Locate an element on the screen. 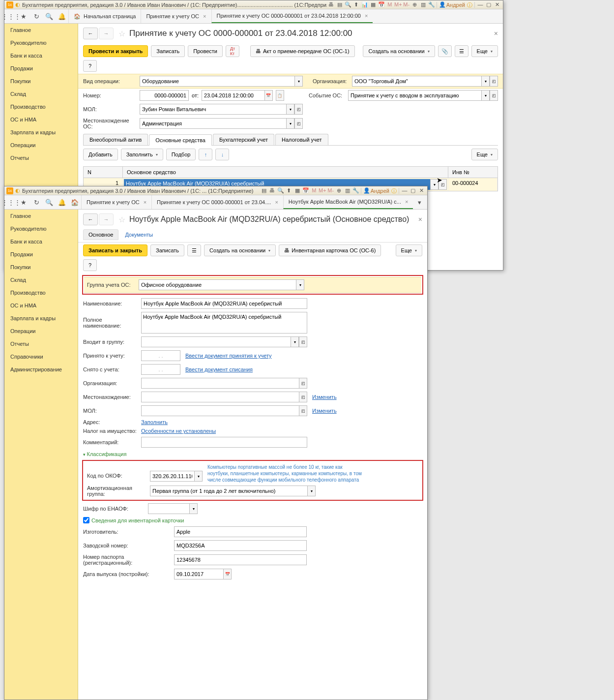 This screenshot has width=614, height=700. subtab-nal: Налоговый учет is located at coordinates (302, 140).